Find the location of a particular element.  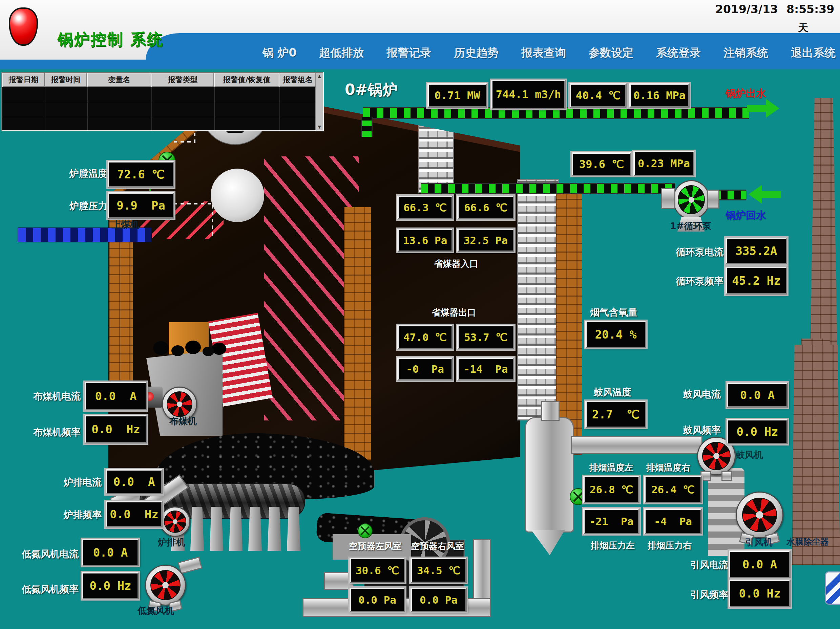

alarm-col-group: 报警组名 is located at coordinates (298, 80).